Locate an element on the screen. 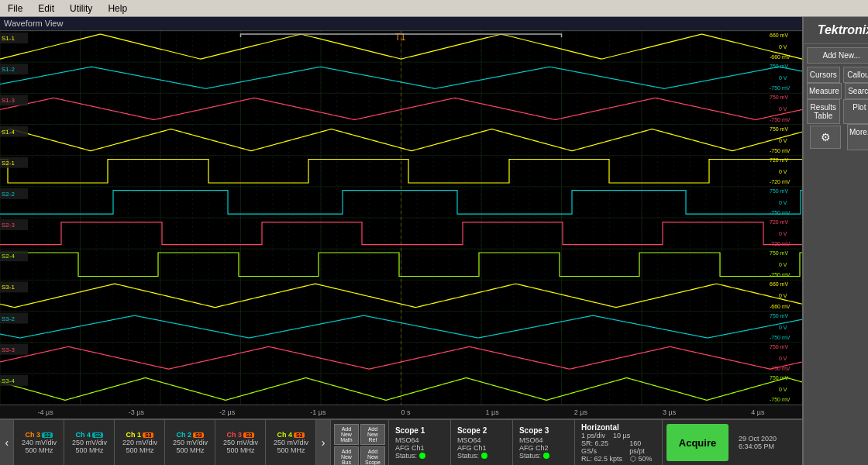  ch3-freq: 500 MHz is located at coordinates (39, 450).